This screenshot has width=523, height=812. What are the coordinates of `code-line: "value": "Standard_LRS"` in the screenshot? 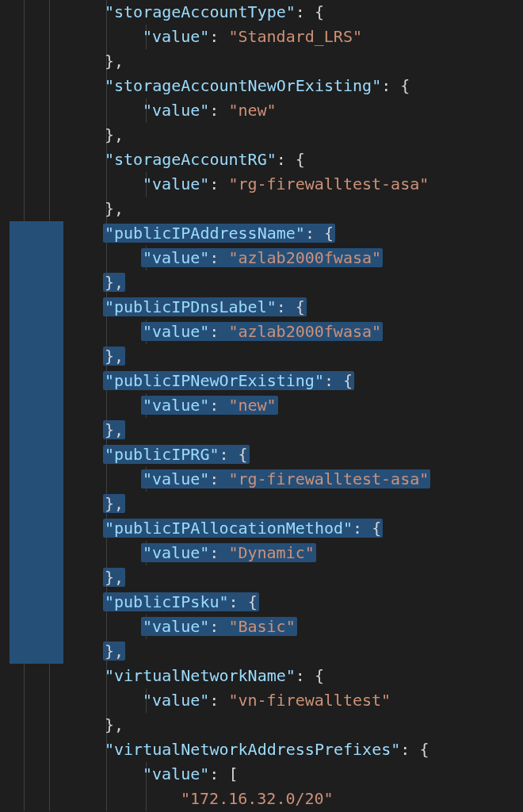 It's located at (262, 36).